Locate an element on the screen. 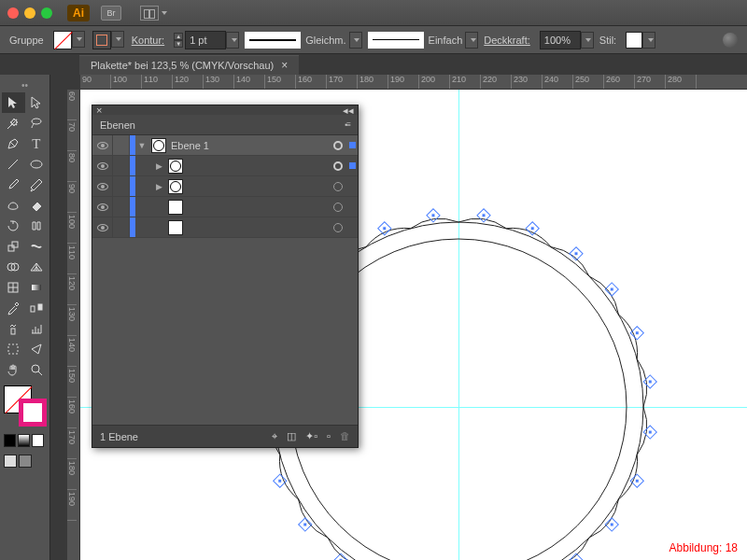 This screenshot has width=747, height=560. mesh-tool is located at coordinates (13, 287).